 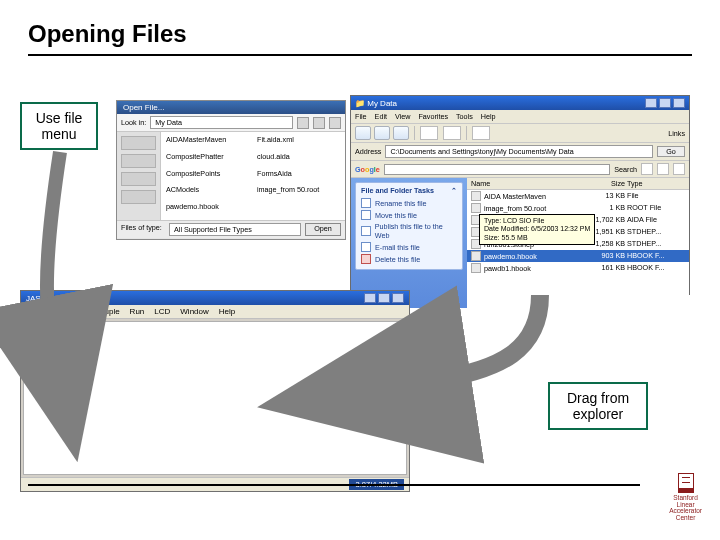 What do you see at coordinates (138, 312) in the screenshot?
I see `menu-run: Run` at bounding box center [138, 312].